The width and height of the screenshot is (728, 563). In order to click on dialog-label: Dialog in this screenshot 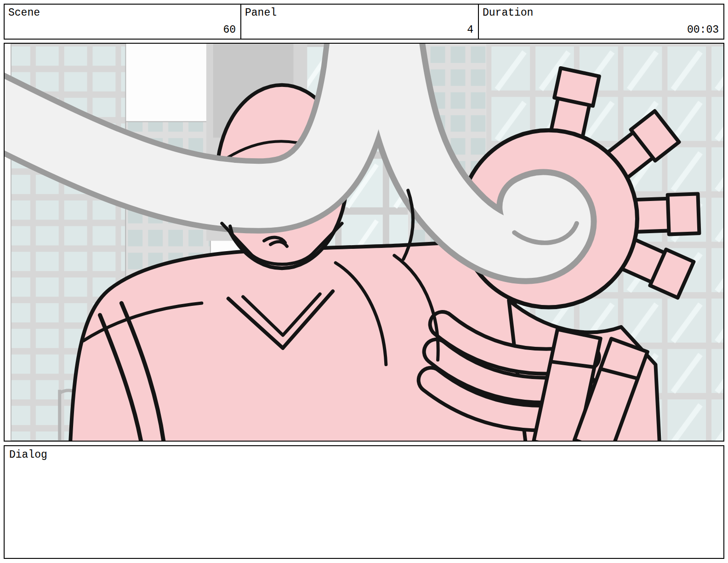, I will do `click(28, 455)`.